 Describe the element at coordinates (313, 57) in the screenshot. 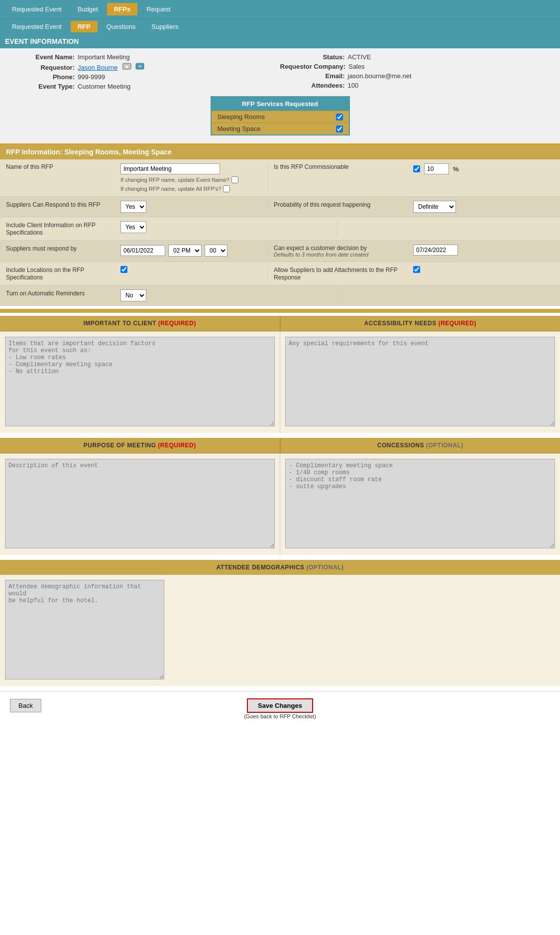

I see `status-label: Status:` at that location.